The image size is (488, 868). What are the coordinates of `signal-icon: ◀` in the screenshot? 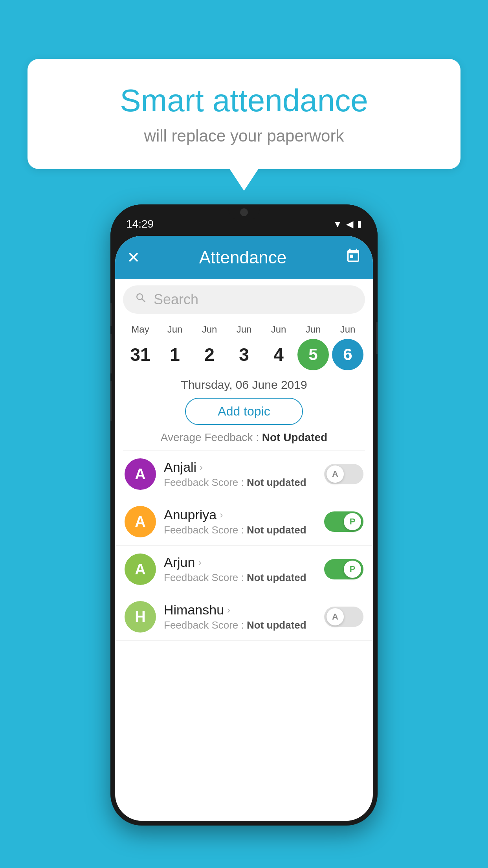 It's located at (350, 224).